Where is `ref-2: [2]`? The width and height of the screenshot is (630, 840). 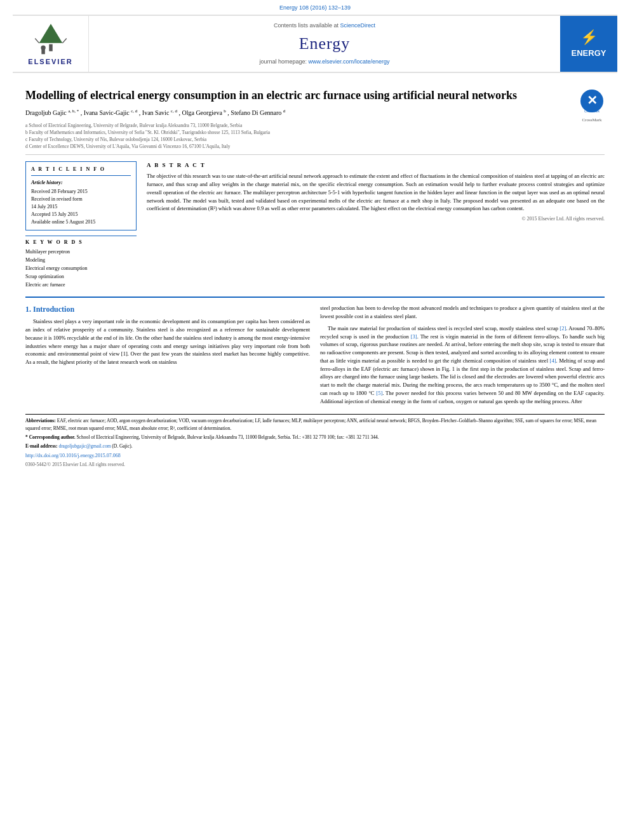
ref-2: [2] is located at coordinates (563, 328).